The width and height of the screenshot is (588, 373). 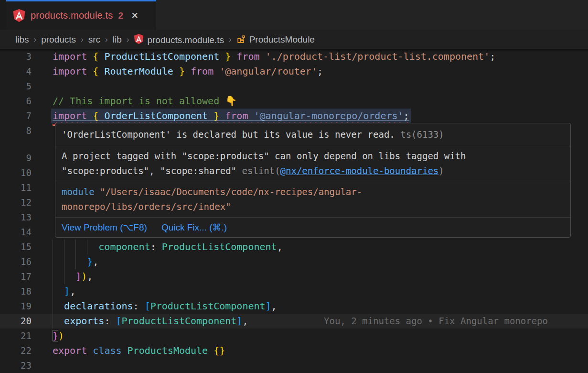 I want to click on breadcrumb-item-lib: lib, so click(x=118, y=40).